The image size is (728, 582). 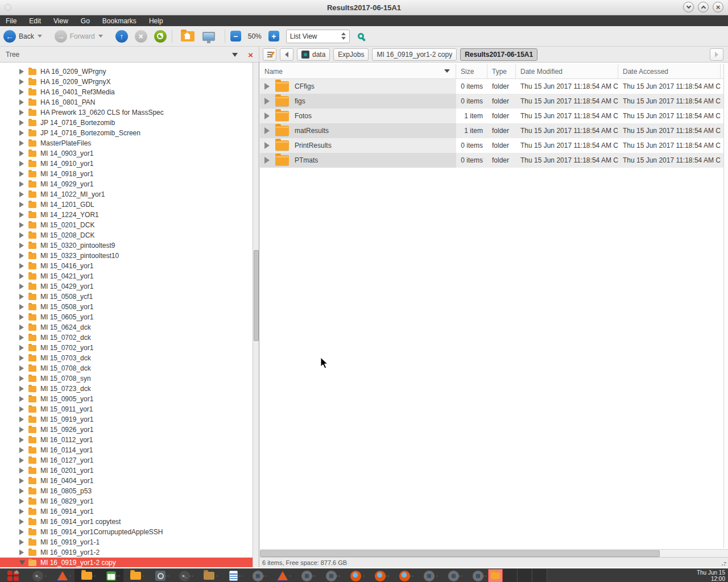 I want to click on path-segment-button: ExpJobs, so click(x=351, y=55).